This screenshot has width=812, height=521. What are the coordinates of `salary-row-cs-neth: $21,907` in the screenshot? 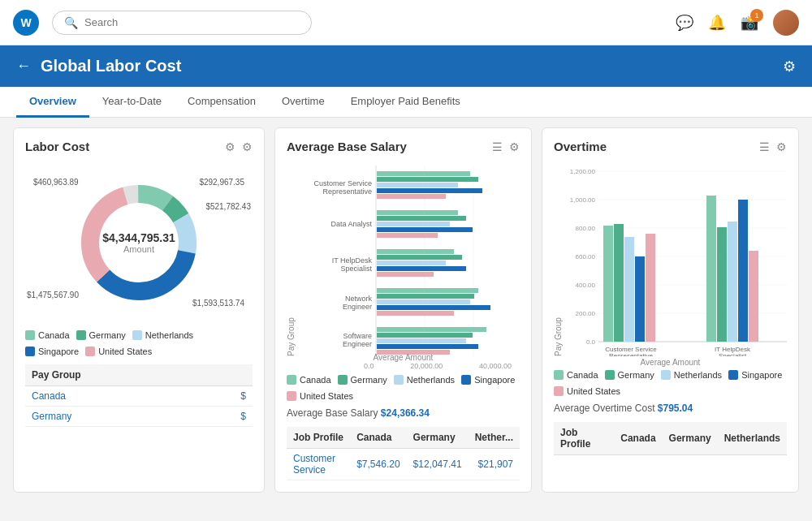 It's located at (494, 464).